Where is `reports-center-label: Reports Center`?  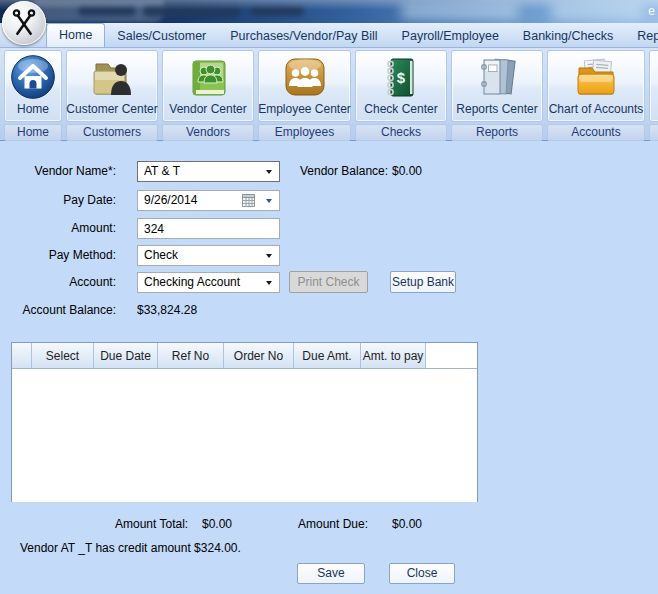
reports-center-label: Reports Center is located at coordinates (496, 109).